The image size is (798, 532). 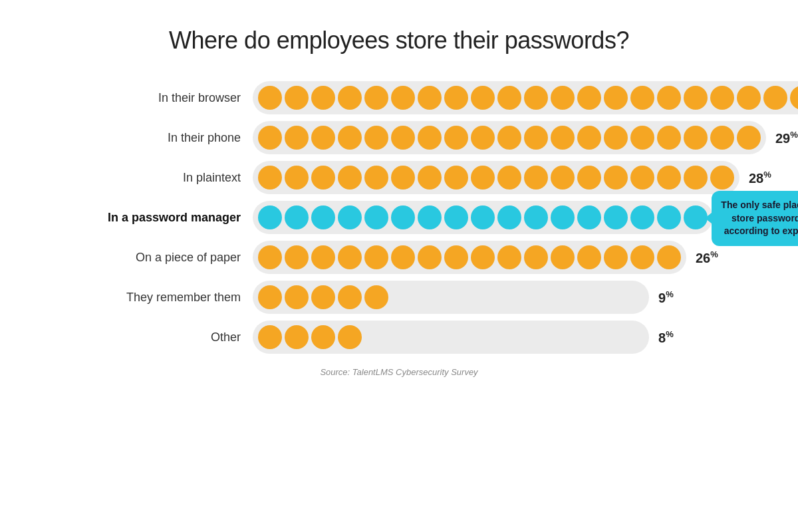 What do you see at coordinates (451, 297) in the screenshot?
I see `bar-track-remember` at bounding box center [451, 297].